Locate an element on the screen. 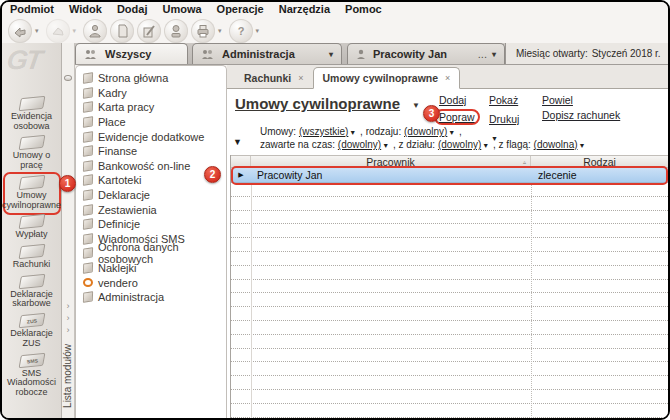 Image resolution: width=670 pixels, height=420 pixels. labels-icon is located at coordinates (88, 268).